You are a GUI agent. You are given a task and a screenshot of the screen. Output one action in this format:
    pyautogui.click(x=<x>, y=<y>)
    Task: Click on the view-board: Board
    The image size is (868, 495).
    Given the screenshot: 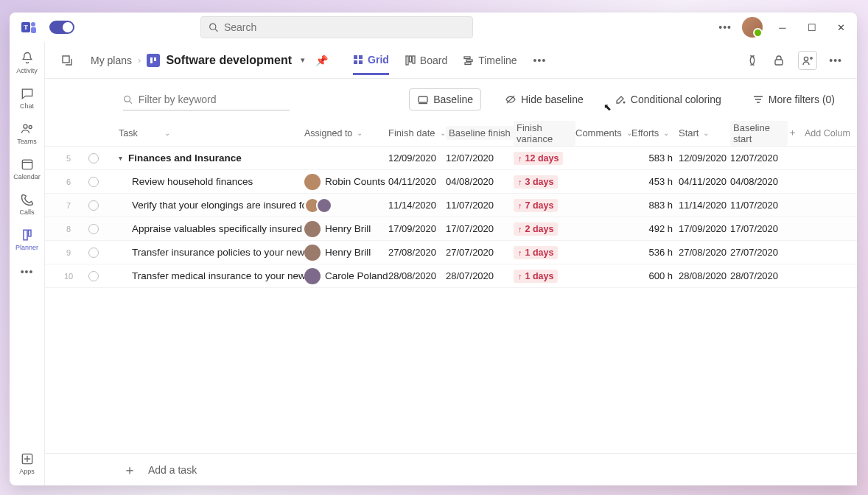 What is the action you would take?
    pyautogui.click(x=426, y=60)
    